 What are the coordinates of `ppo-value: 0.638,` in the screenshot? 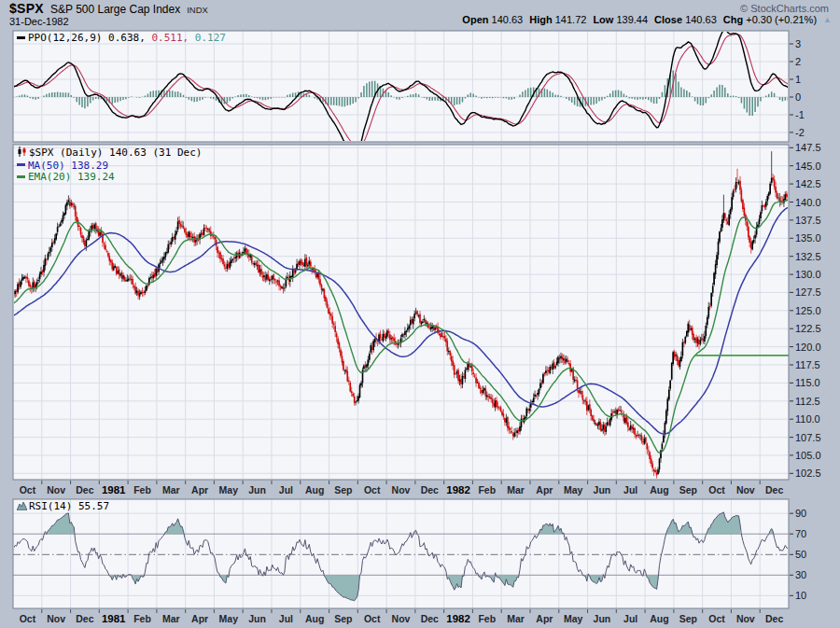 It's located at (127, 37).